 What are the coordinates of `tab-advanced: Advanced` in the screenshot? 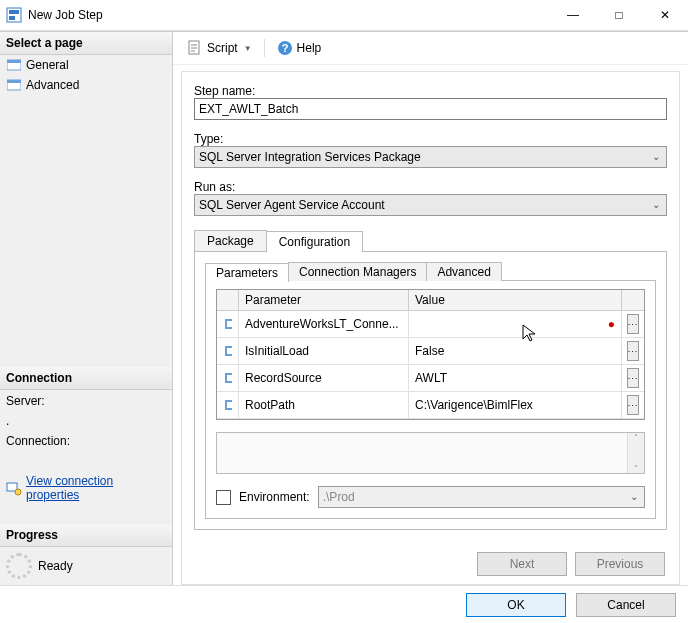 It's located at (464, 272).